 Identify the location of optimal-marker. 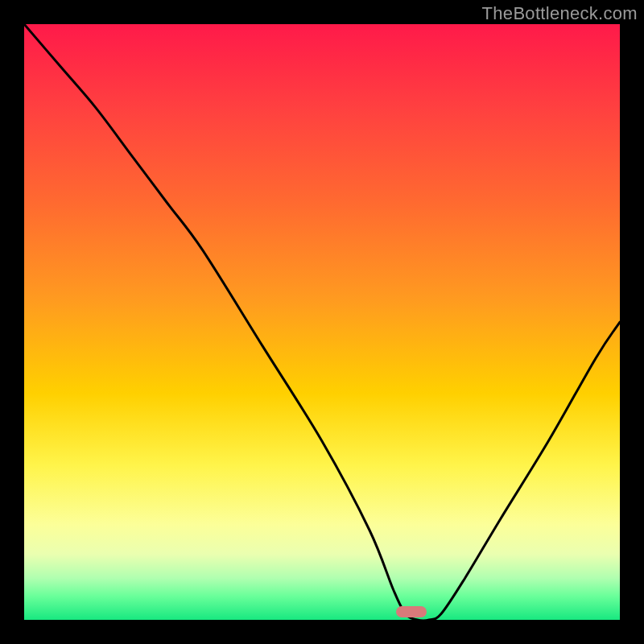
(411, 612).